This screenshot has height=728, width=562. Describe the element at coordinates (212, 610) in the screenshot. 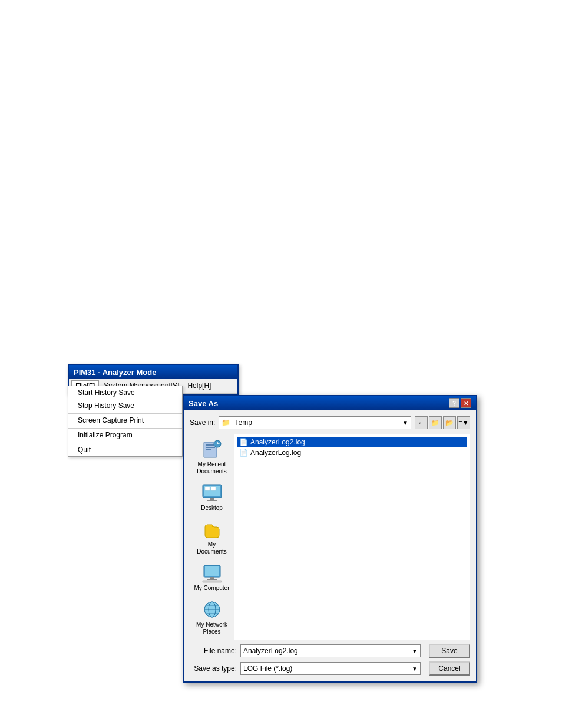

I see `network-icon` at that location.